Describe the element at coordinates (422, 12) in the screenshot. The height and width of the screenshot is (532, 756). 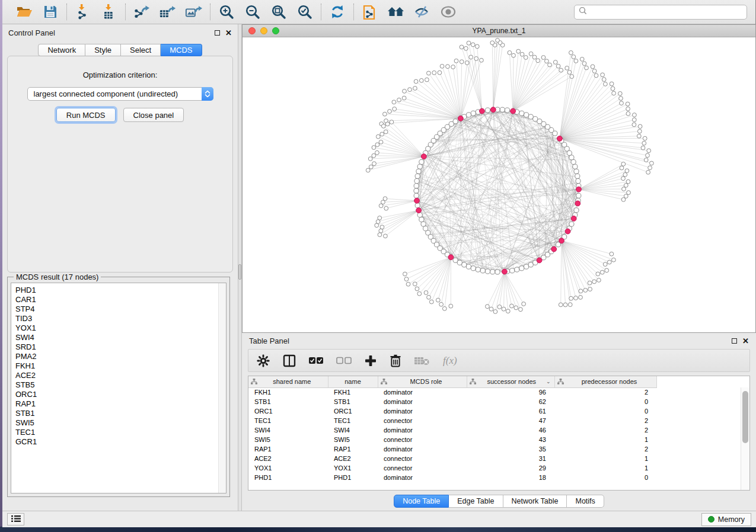
I see `hide-detail-icon` at that location.